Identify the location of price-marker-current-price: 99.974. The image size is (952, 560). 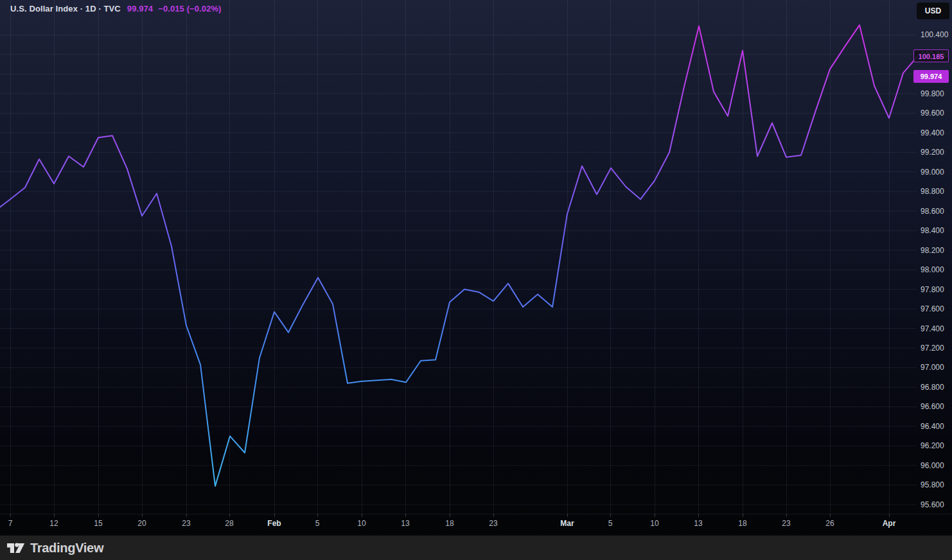
(931, 76).